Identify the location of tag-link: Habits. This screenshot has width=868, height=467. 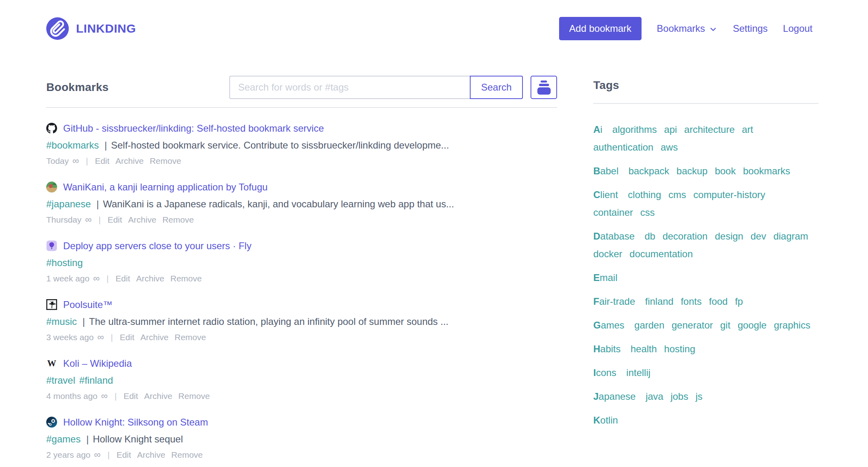
(607, 349).